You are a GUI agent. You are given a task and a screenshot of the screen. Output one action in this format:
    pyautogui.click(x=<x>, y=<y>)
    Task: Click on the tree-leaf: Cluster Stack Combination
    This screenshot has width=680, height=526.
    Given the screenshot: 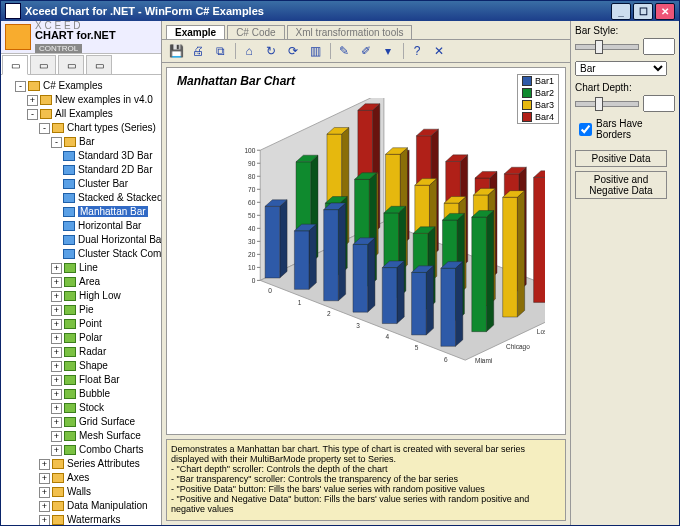 What is the action you would take?
    pyautogui.click(x=111, y=254)
    